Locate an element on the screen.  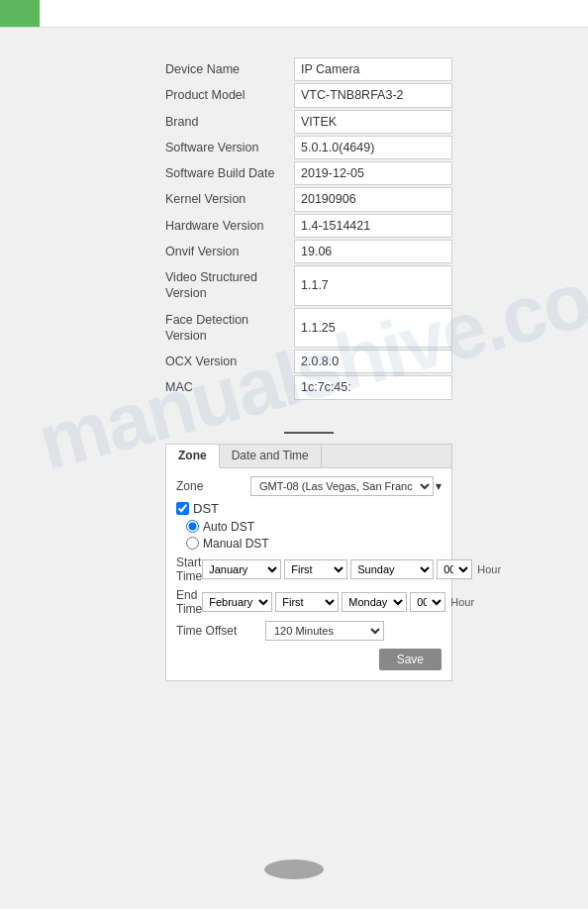
info-row: Device NameIP Camera is located at coordinates (309, 69).